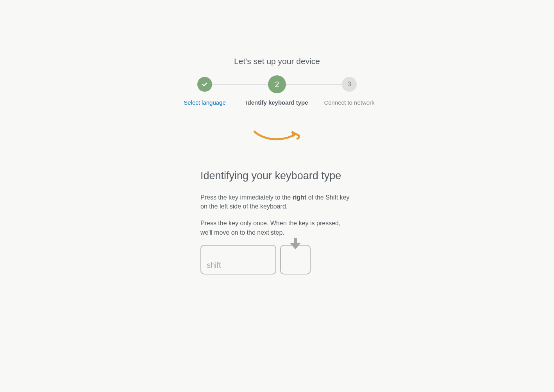 This screenshot has width=554, height=392. I want to click on step-number-icon: 2, so click(277, 84).